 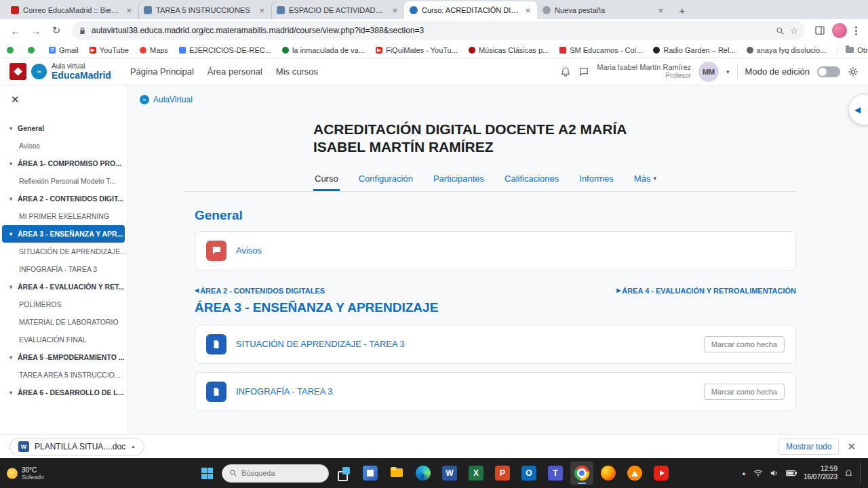 What do you see at coordinates (16, 30) in the screenshot?
I see `back-button: ←` at bounding box center [16, 30].